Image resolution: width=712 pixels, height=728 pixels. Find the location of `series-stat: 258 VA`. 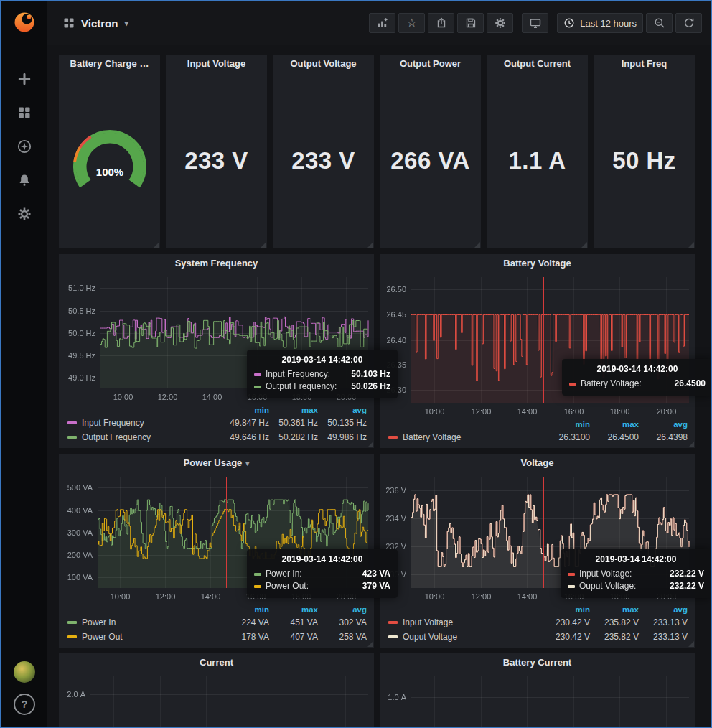

series-stat: 258 VA is located at coordinates (342, 637).